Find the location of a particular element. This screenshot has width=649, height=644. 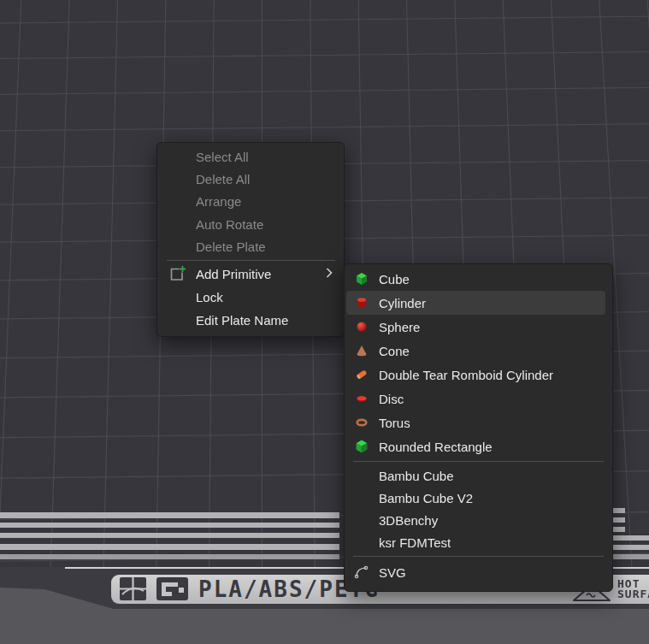

hot-surface-line2: SURFACE is located at coordinates (633, 594).